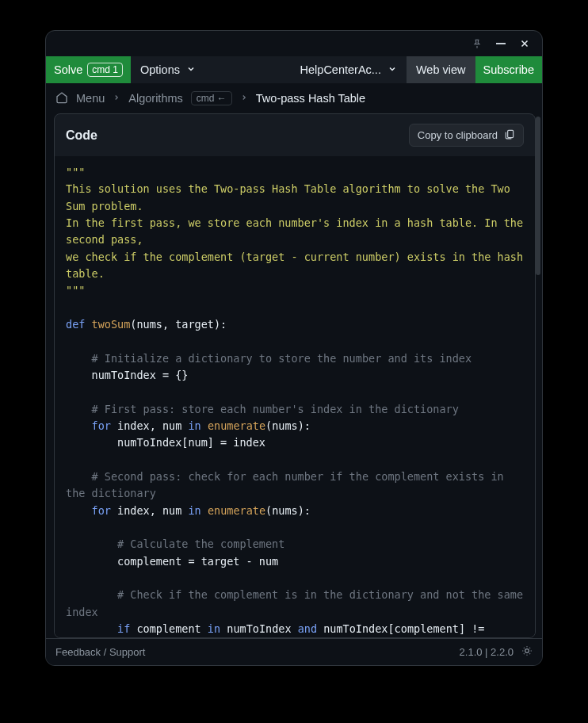 Image resolution: width=588 pixels, height=723 pixels. I want to click on solve-button: Solve cmd 1, so click(89, 70).